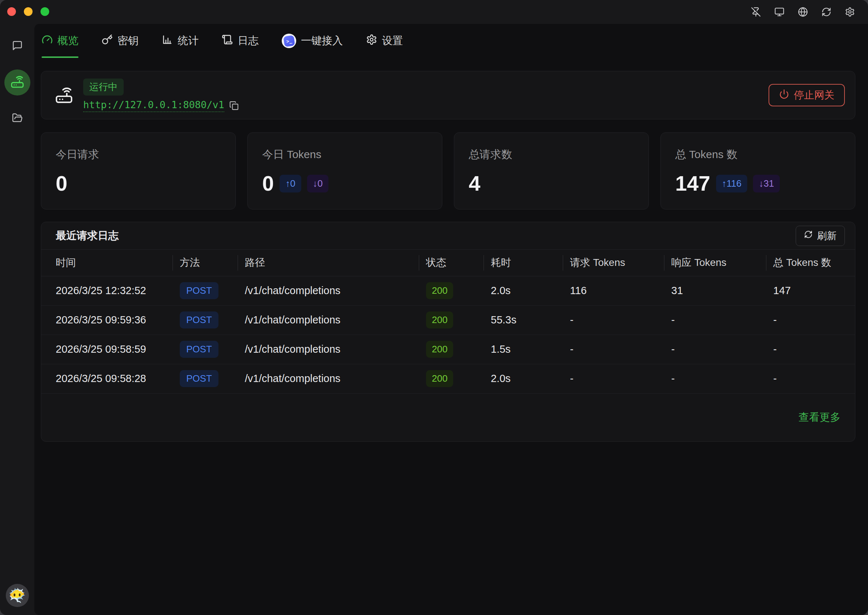 The width and height of the screenshot is (868, 615). I want to click on sidebar-item-gateway, so click(17, 83).